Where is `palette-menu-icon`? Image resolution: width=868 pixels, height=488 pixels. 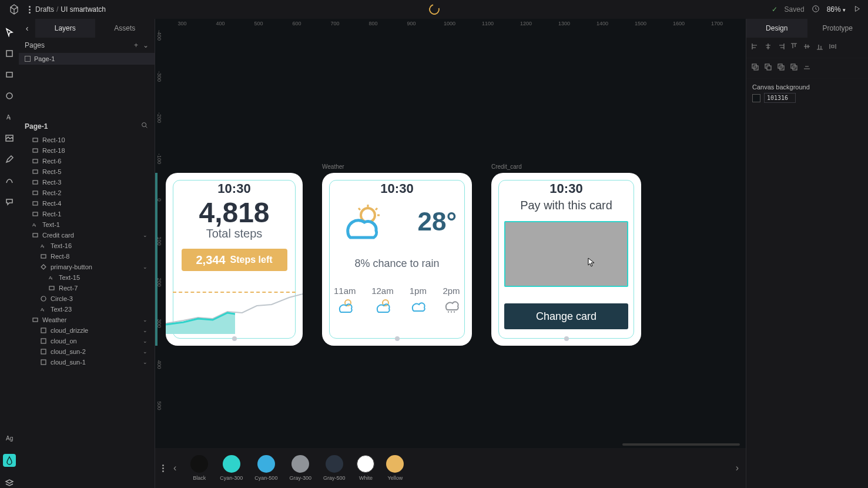 palette-menu-icon is located at coordinates (163, 468).